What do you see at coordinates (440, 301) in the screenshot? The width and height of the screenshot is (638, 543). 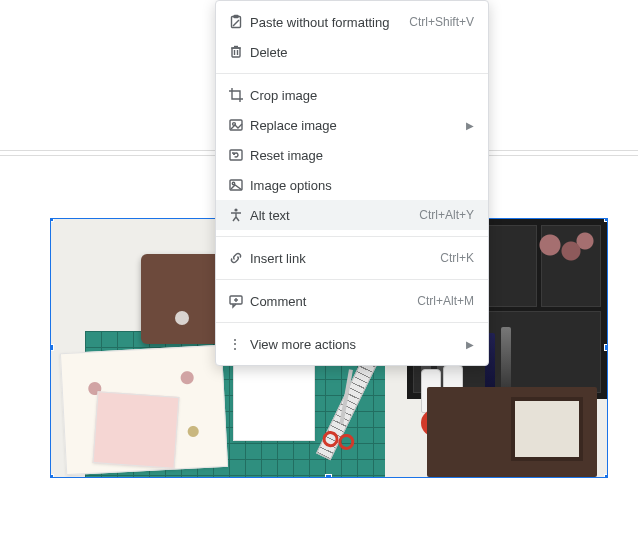 I see `menu-item-shortcut: Ctrl+Alt+M` at bounding box center [440, 301].